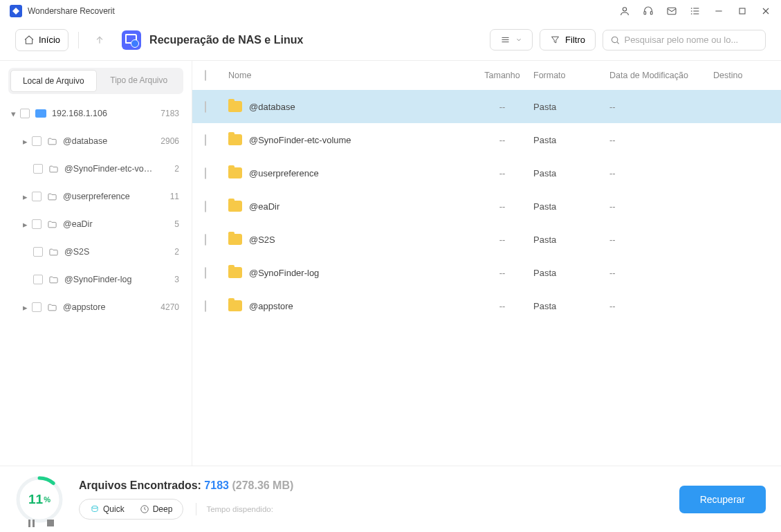 The image size is (781, 532). Describe the element at coordinates (156, 509) in the screenshot. I see `mode-deep: Deep` at that location.